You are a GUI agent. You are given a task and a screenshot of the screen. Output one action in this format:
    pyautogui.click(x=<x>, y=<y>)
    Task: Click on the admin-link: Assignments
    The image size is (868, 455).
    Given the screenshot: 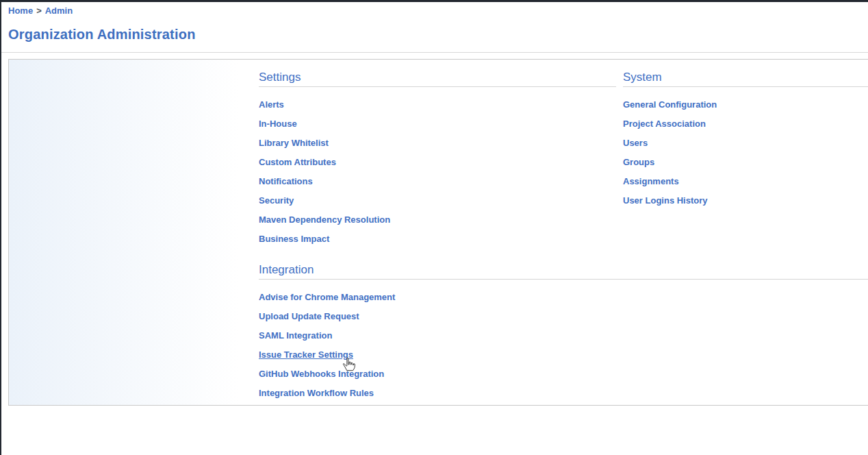 What is the action you would take?
    pyautogui.click(x=651, y=181)
    